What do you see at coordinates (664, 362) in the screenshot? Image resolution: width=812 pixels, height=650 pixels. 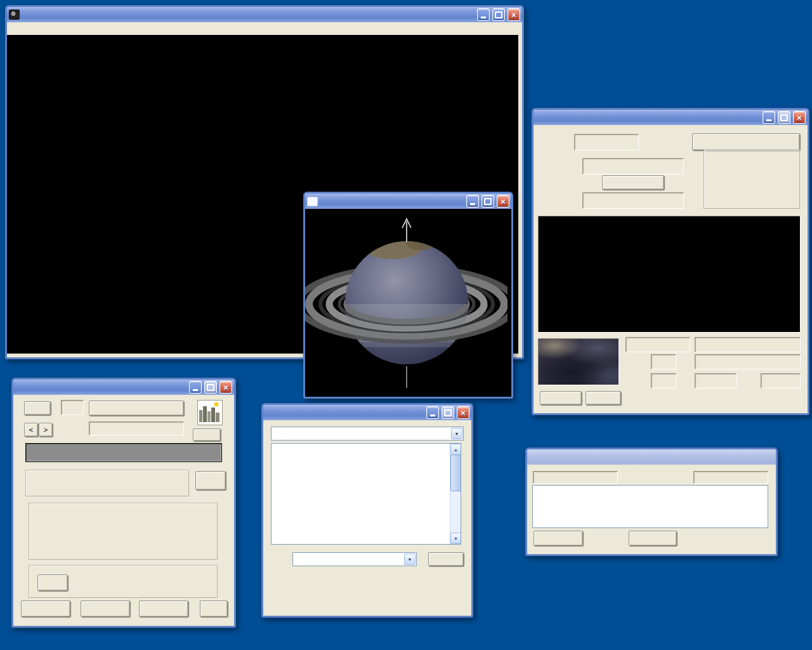 I see `planet-number-field` at bounding box center [664, 362].